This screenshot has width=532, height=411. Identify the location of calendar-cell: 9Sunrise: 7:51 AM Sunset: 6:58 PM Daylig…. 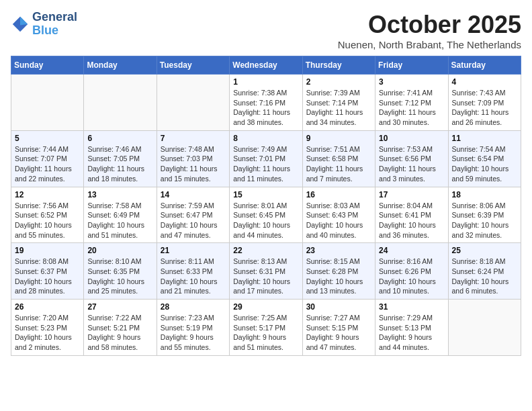
(339, 158).